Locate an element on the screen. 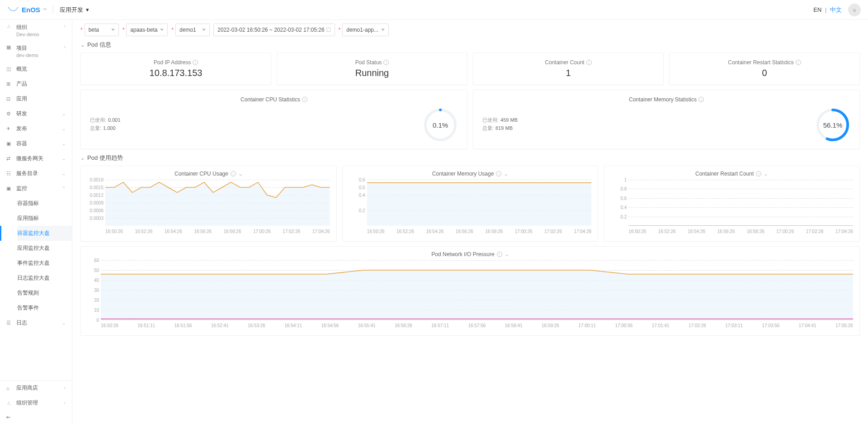 The height and width of the screenshot is (424, 868). sidebar-item-publish: ✈发布⌄ is located at coordinates (36, 129).